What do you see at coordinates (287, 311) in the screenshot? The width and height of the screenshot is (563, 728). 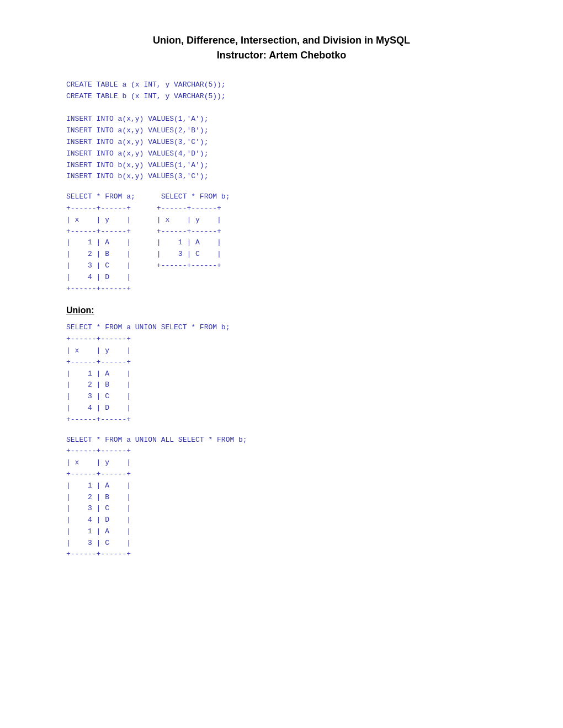 I see `union-heading: Union:` at bounding box center [287, 311].